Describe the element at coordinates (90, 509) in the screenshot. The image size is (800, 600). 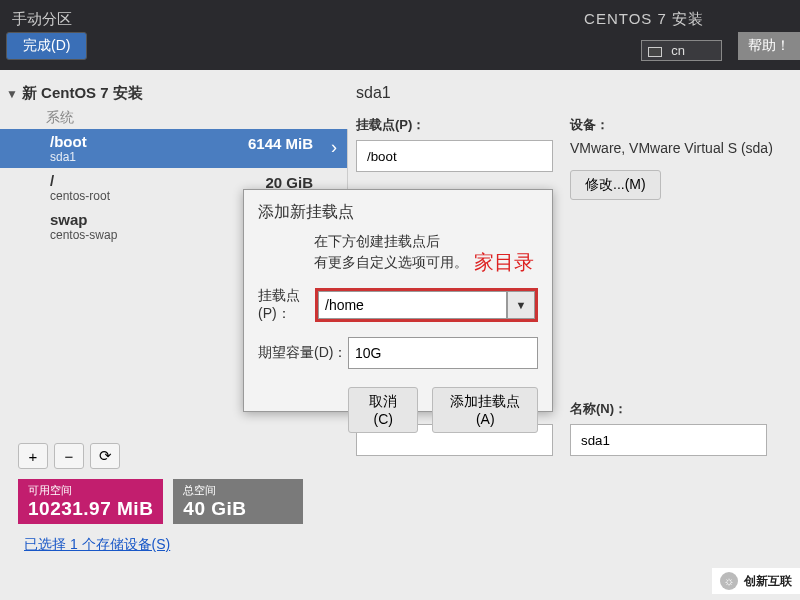
I see `free-space-value: 10231.97 MiB` at that location.